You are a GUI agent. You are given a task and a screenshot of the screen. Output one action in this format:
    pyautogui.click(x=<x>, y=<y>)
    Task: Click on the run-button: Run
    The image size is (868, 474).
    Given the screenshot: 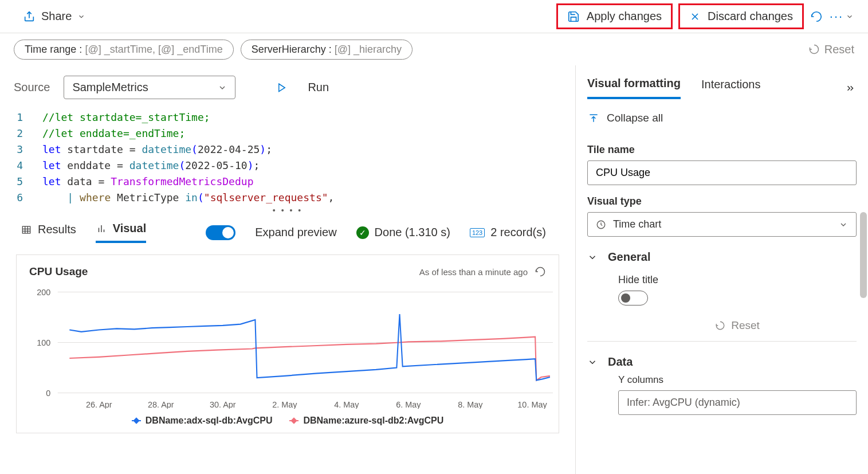 What is the action you would take?
    pyautogui.click(x=303, y=87)
    